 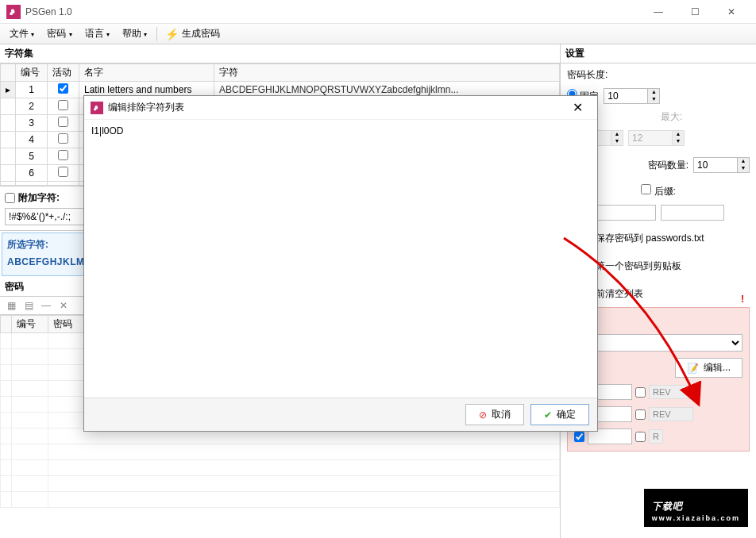 What do you see at coordinates (64, 306) in the screenshot?
I see `clear-icon: ✕` at bounding box center [64, 306].